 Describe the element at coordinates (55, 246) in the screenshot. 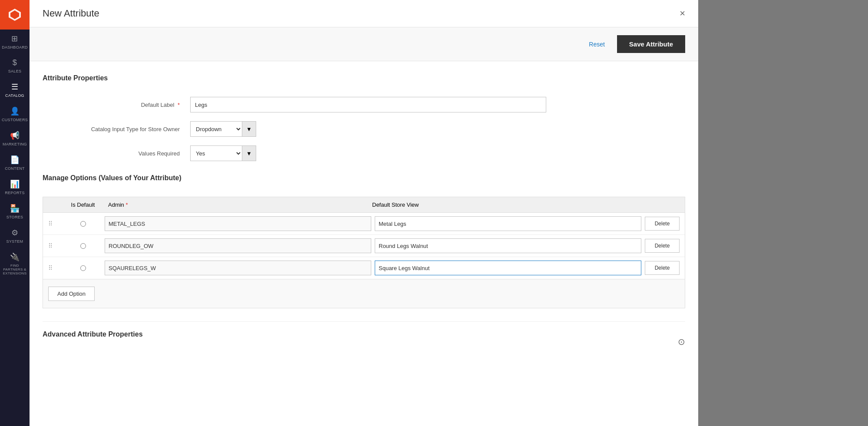

I see `drag-handle-2: ⠿` at that location.